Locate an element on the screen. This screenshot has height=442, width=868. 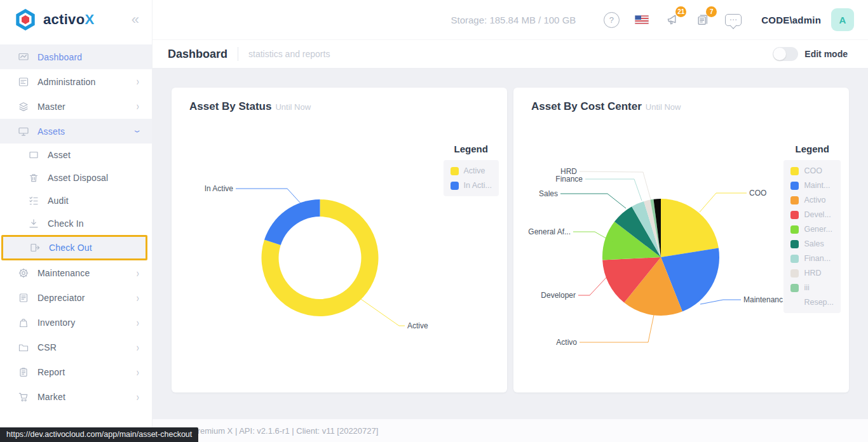
storage-label: Storage: 185.84 MB / 100 GB is located at coordinates (513, 20).